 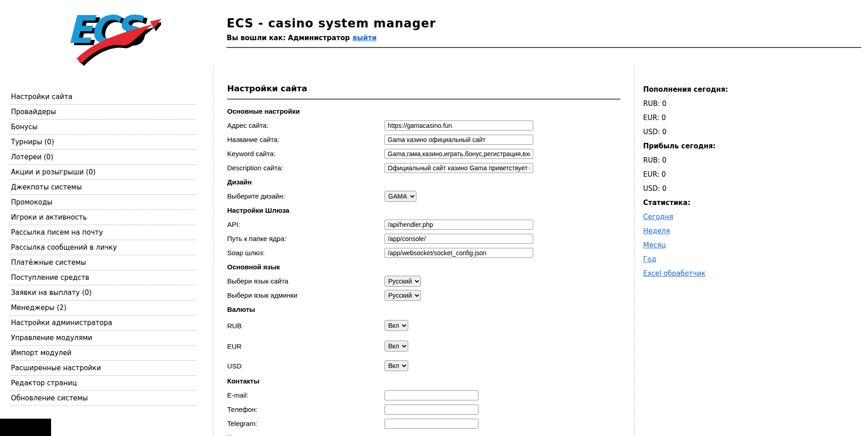 What do you see at coordinates (424, 424) in the screenshot?
I see `form-row: Telegram:` at bounding box center [424, 424].